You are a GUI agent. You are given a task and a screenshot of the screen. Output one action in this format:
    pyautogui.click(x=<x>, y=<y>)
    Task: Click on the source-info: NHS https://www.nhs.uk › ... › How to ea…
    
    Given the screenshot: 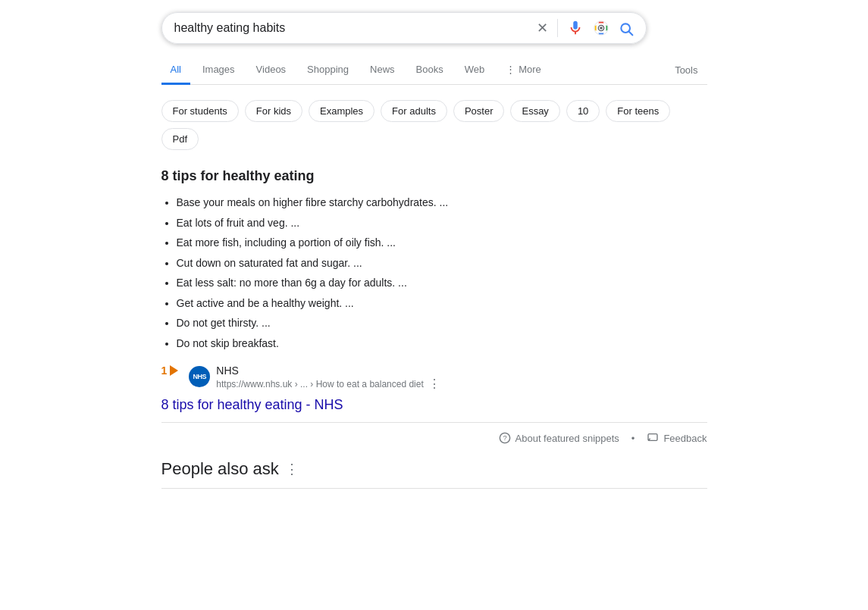 What is the action you would take?
    pyautogui.click(x=327, y=377)
    